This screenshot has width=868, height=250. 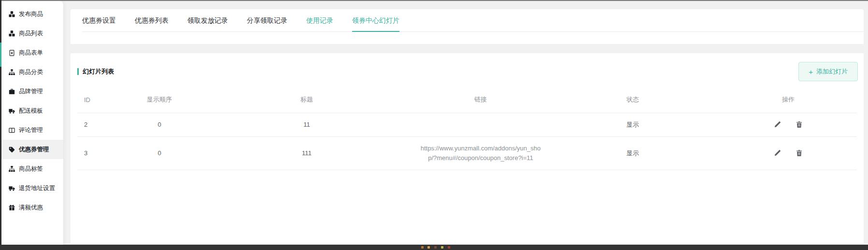 What do you see at coordinates (99, 20) in the screenshot?
I see `tab: 优惠券设置` at bounding box center [99, 20].